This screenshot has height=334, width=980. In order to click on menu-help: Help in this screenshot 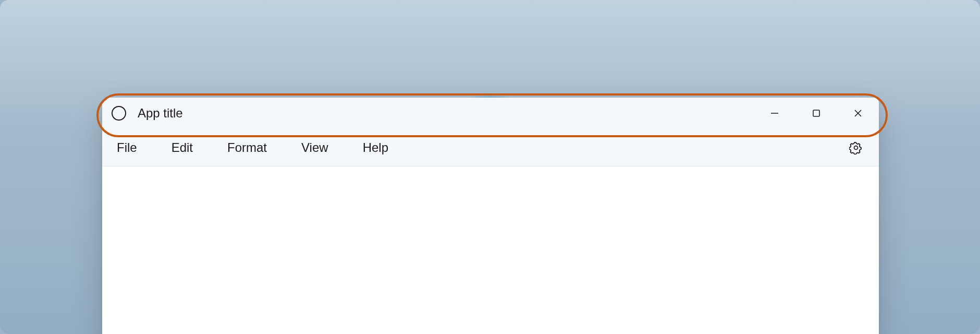, I will do `click(375, 148)`.